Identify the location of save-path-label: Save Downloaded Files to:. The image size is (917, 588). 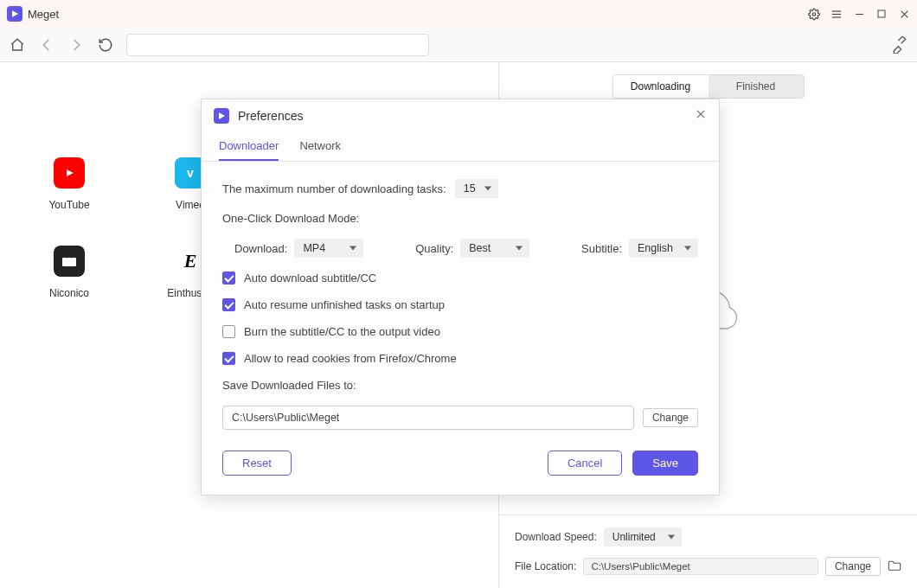
(460, 386).